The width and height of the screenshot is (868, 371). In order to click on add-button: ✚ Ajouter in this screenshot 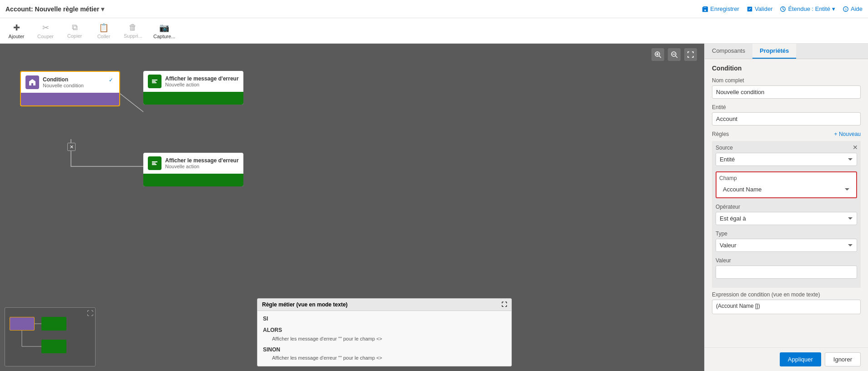, I will do `click(16, 31)`.